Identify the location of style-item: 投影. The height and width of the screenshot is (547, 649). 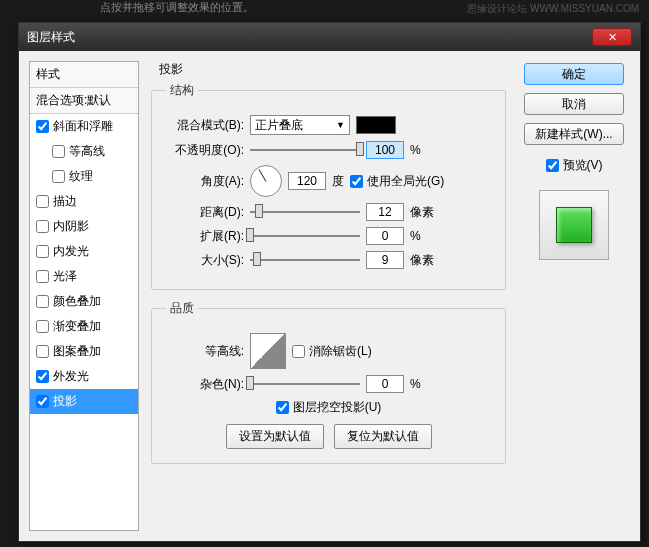
(84, 402).